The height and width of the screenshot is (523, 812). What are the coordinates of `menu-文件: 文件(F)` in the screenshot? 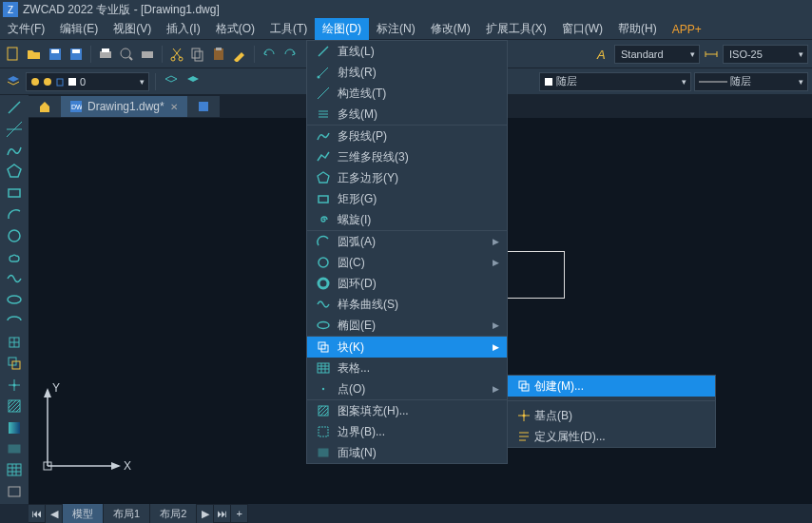 It's located at (27, 29).